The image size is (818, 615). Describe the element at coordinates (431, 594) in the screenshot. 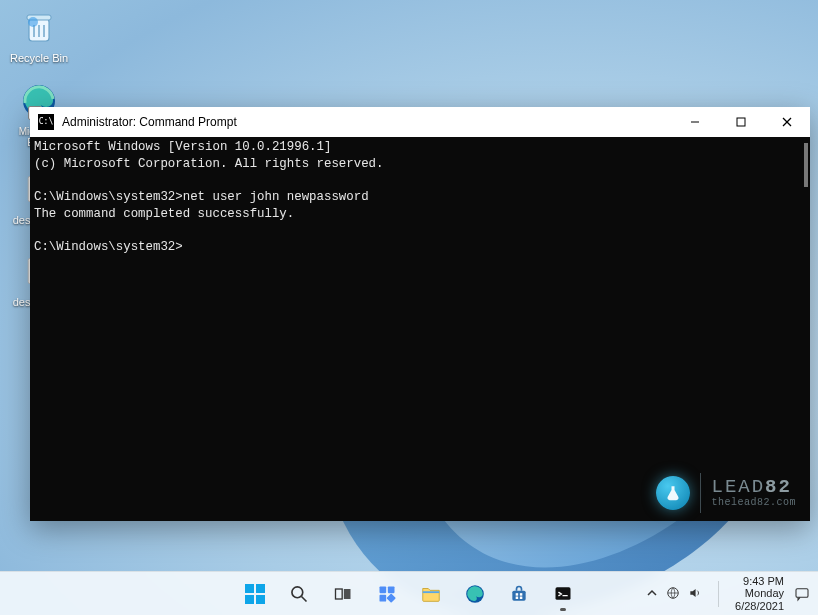

I see `file-explorer-button` at that location.